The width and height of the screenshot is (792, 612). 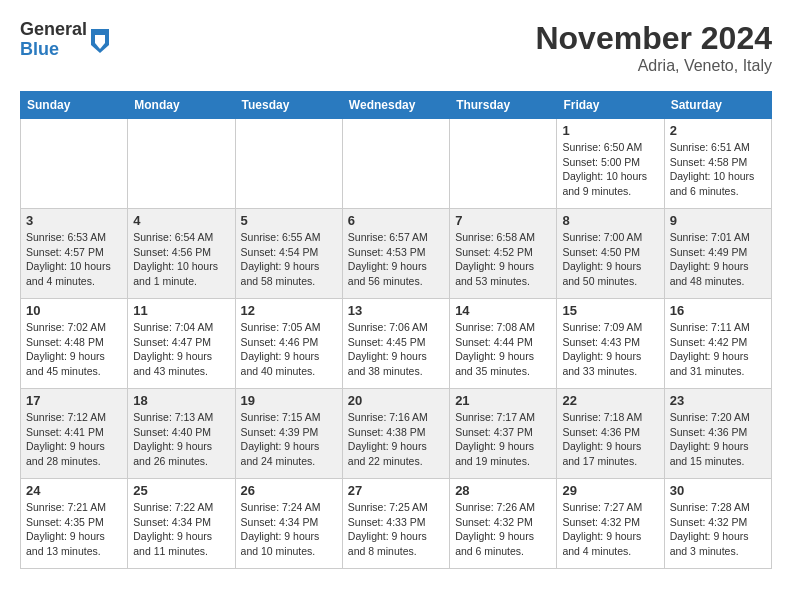 I want to click on day-info: Sunrise: 7:20 AMSunset: 4:36 PMDaylight:…, so click(x=718, y=440).